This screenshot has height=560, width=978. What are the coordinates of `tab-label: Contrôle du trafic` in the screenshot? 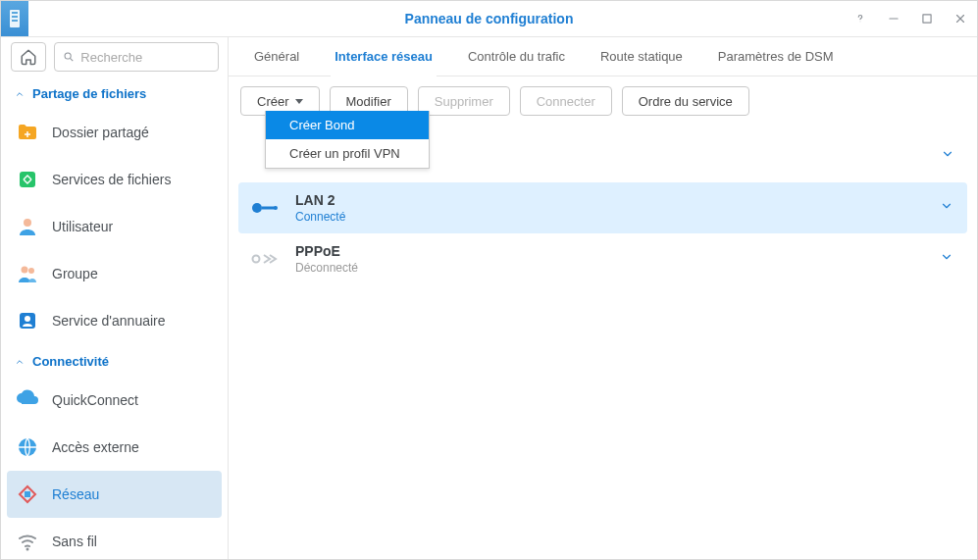 It's located at (516, 57).